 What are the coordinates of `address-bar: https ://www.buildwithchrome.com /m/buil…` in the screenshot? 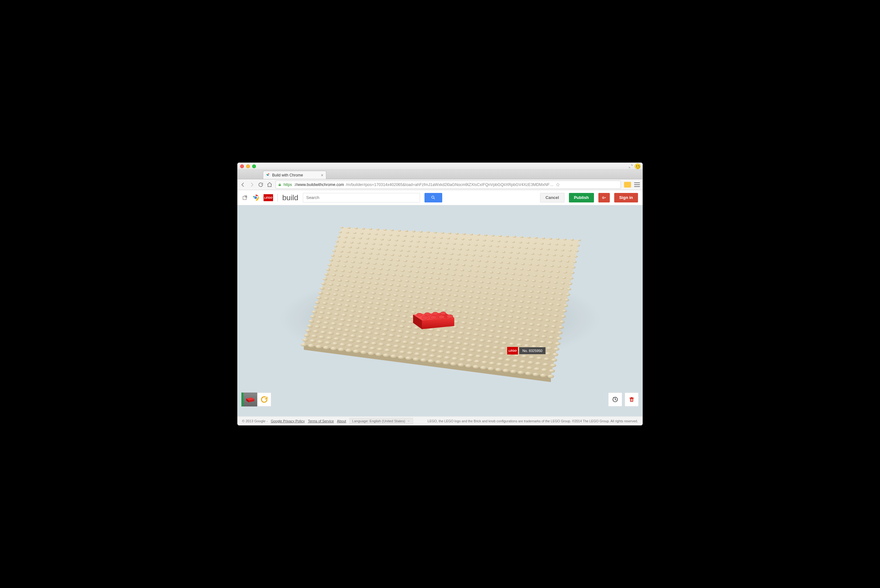 It's located at (448, 185).